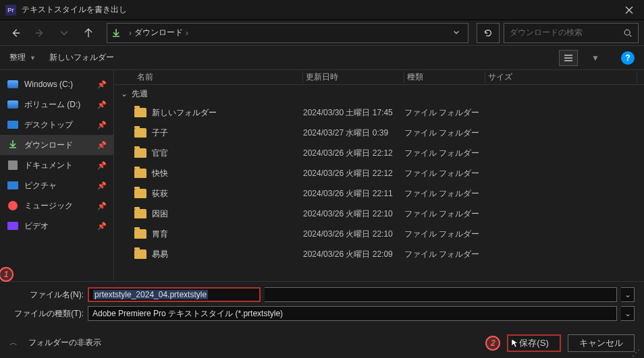 The height and width of the screenshot is (358, 644). Describe the element at coordinates (317, 9) in the screenshot. I see `dialog-title: テキストスタイルを書き出し` at that location.